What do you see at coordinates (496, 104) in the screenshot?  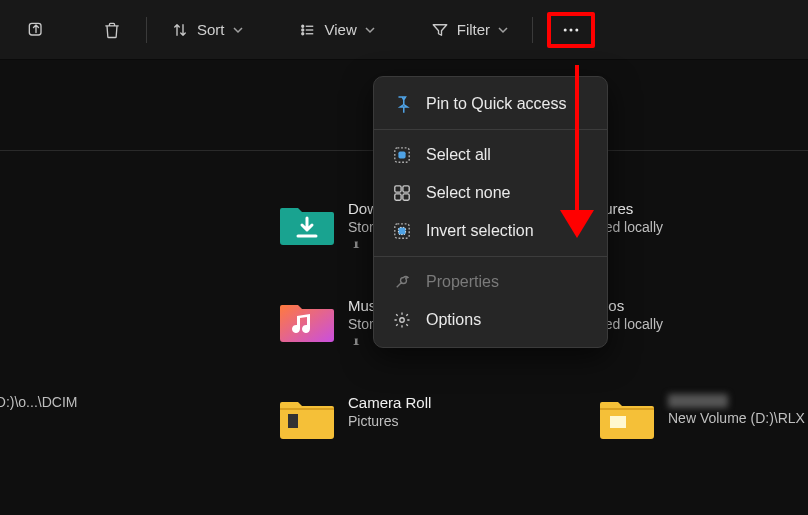 I see `menu-label: Pin to Quick access` at bounding box center [496, 104].